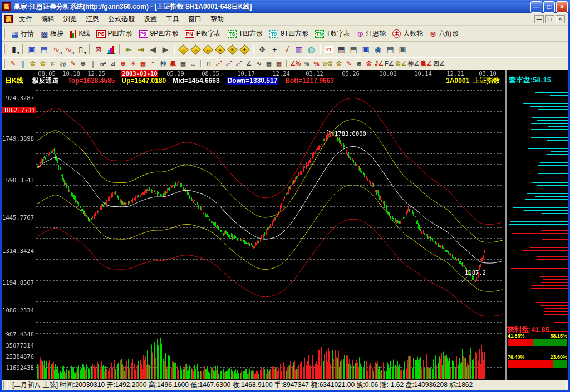  What do you see at coordinates (229, 63) in the screenshot?
I see `draw-tool-22: ⋰` at bounding box center [229, 63].